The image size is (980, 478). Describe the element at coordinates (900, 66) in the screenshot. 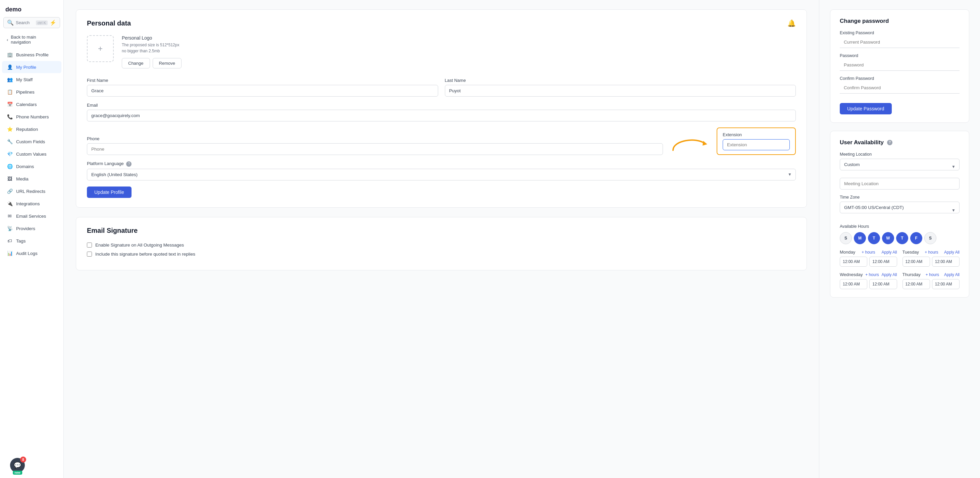

I see `change-password-card: Change password Existing Password Passwo…` at that location.